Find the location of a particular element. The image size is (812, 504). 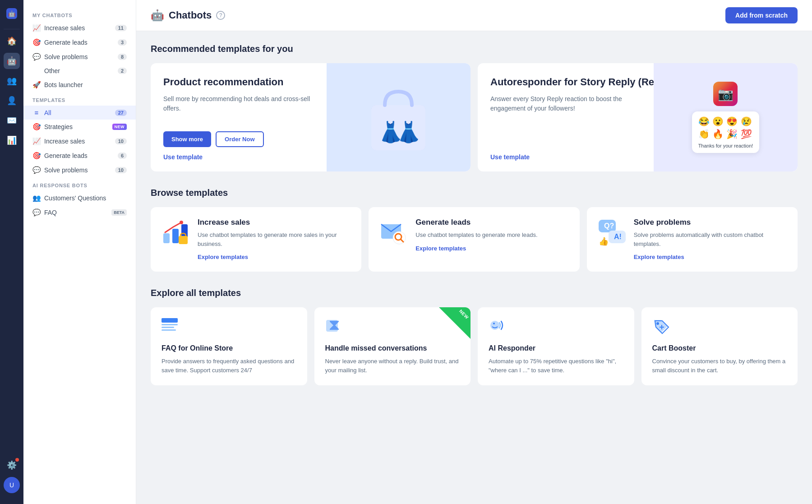

page-title: Chatbots is located at coordinates (190, 15).